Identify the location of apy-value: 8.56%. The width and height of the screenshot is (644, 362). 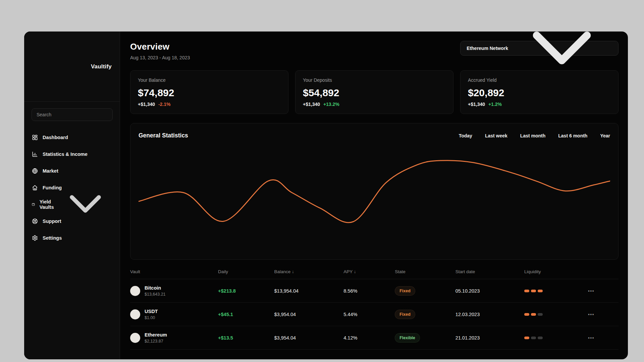
(369, 291).